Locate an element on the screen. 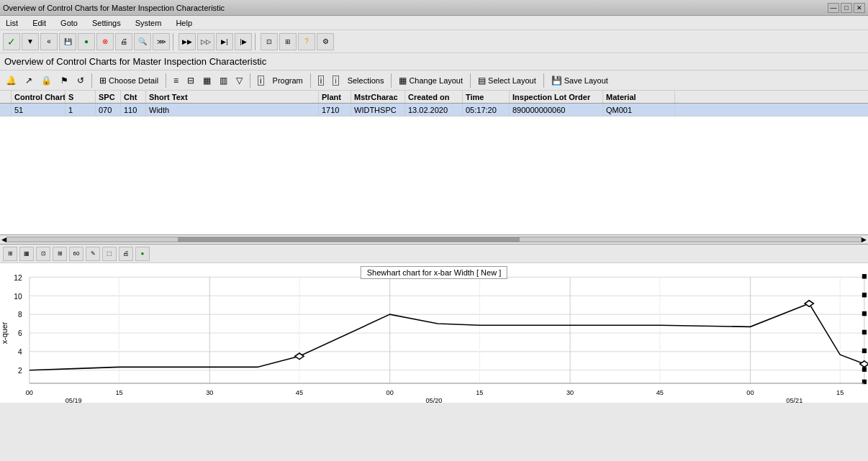  first-button: « is located at coordinates (49, 42).